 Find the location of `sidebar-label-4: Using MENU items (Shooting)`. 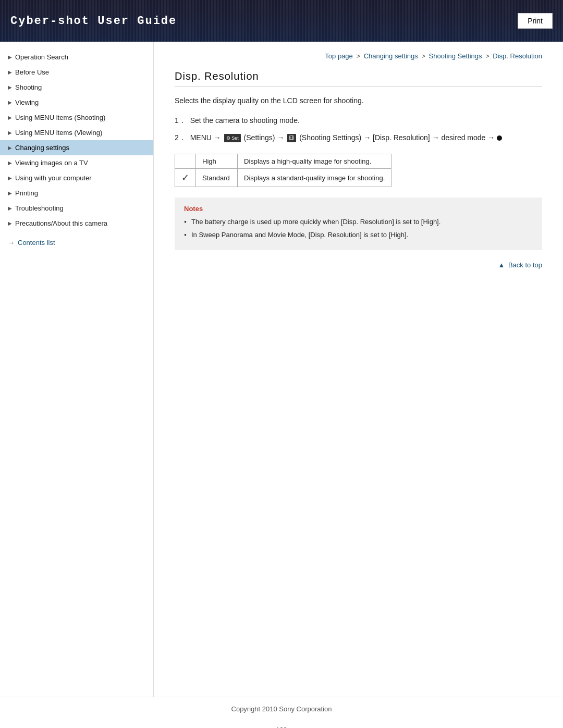

sidebar-label-4: Using MENU items (Shooting) is located at coordinates (60, 118).